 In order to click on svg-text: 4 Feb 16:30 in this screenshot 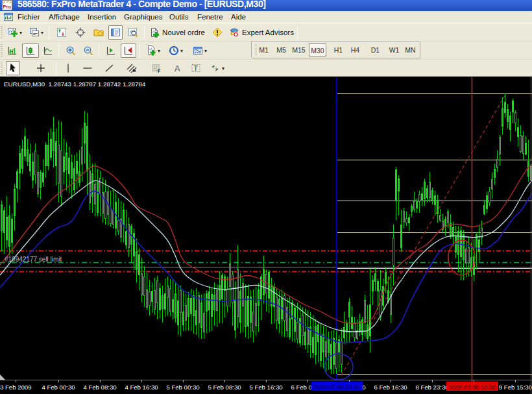, I will do `click(141, 387)`.